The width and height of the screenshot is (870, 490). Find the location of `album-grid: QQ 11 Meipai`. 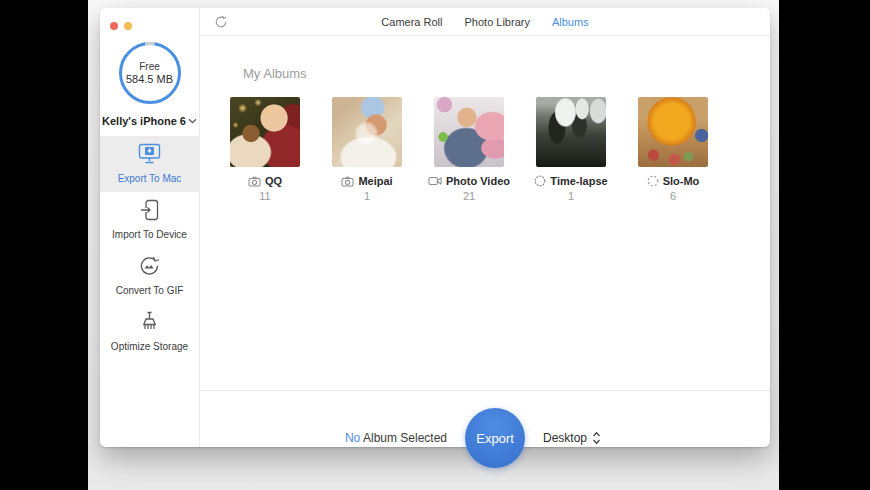

album-grid: QQ 11 Meipai is located at coordinates (469, 150).